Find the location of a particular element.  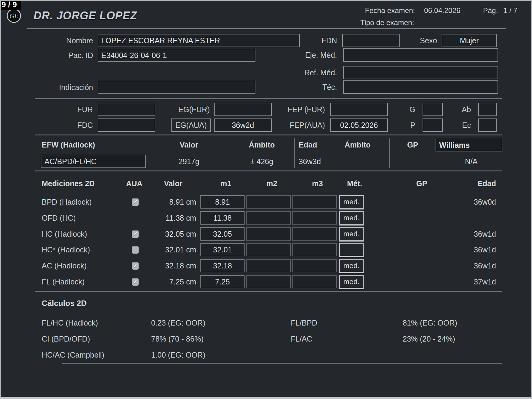

fdc-label: FDC is located at coordinates (63, 125).